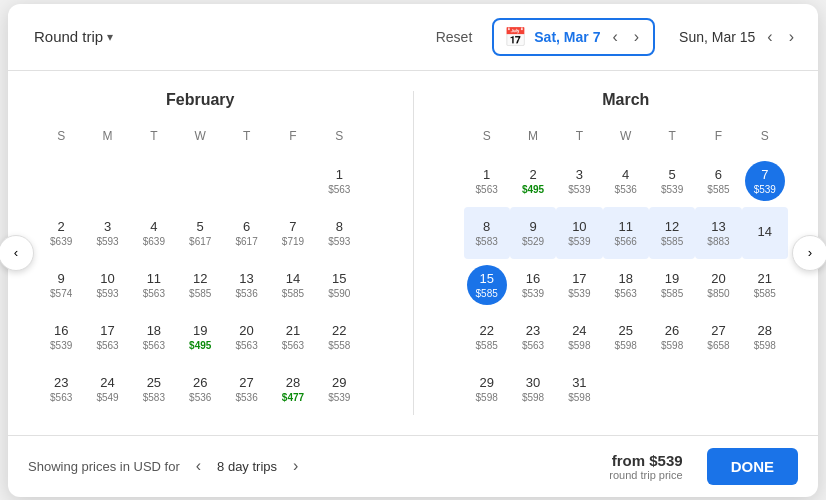 The height and width of the screenshot is (500, 826). What do you see at coordinates (533, 181) in the screenshot?
I see `day-cell: 2$495` at bounding box center [533, 181].